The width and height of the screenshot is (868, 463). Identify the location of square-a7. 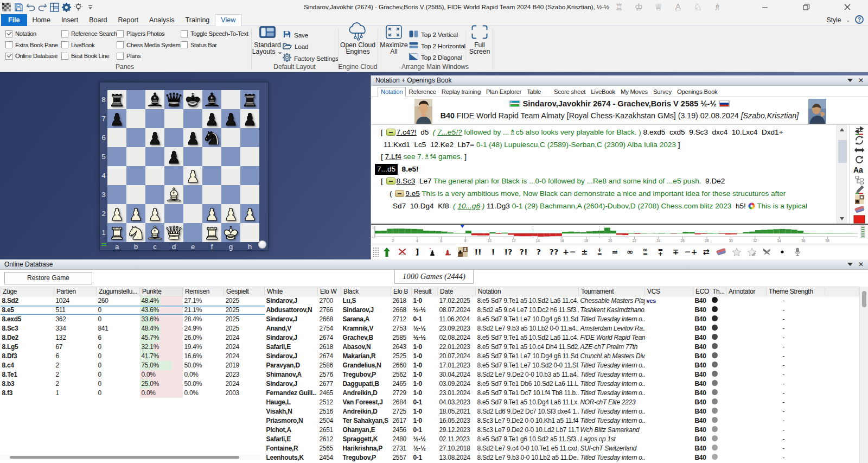
(117, 118).